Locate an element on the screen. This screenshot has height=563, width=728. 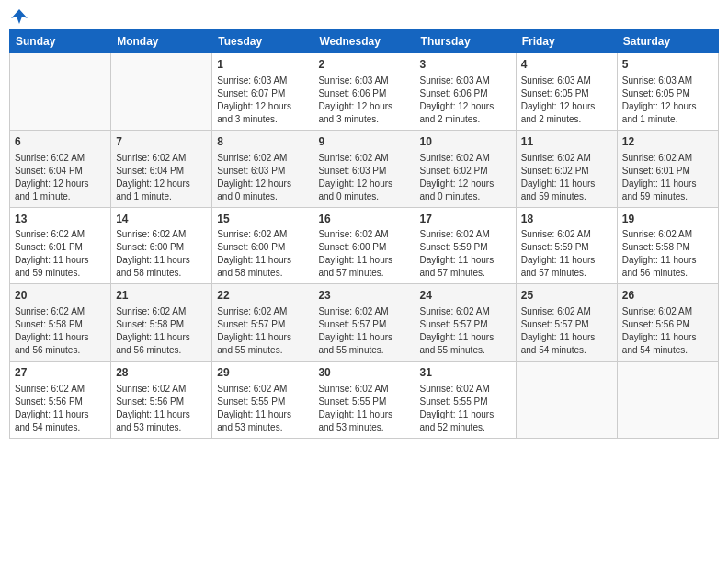
calendar-header-thursday: Thursday is located at coordinates (465, 42).